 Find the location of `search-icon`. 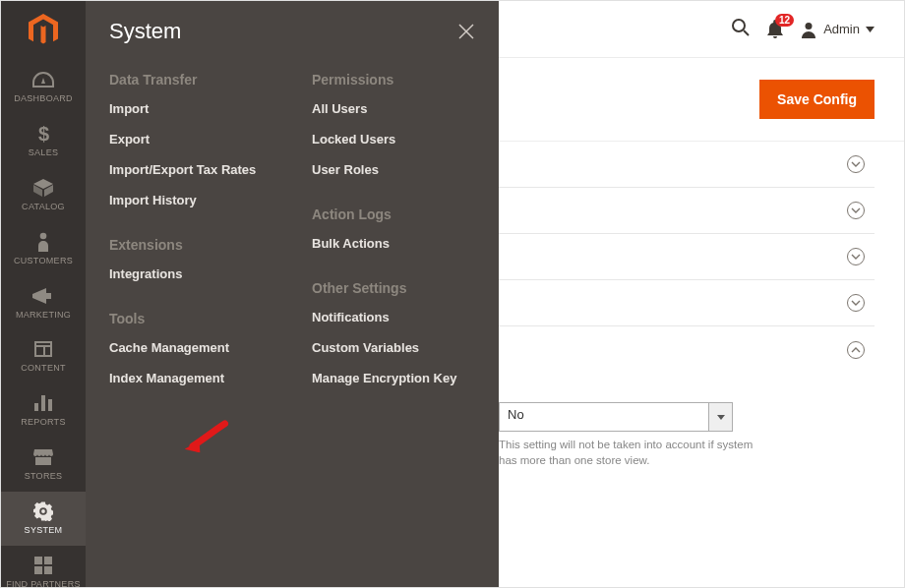

search-icon is located at coordinates (741, 29).